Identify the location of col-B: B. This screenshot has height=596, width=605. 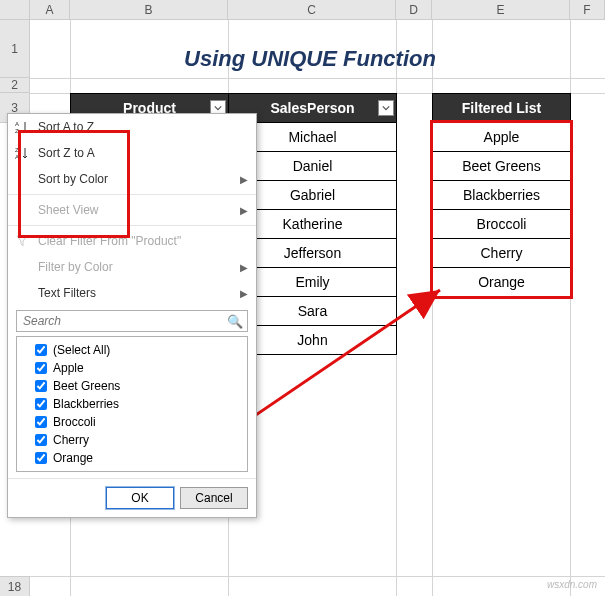
(149, 10).